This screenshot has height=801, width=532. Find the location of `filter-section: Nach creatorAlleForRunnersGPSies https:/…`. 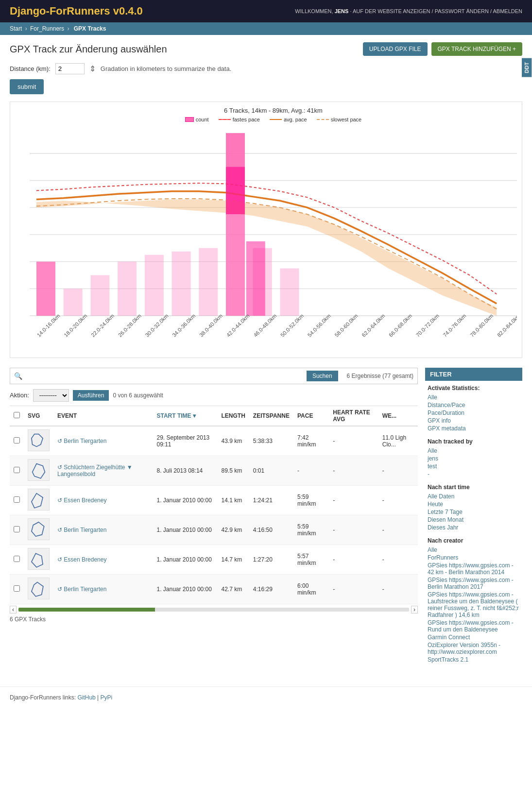

filter-section: Nach creatorAlleForRunnersGPSies https:/… is located at coordinates (474, 600).